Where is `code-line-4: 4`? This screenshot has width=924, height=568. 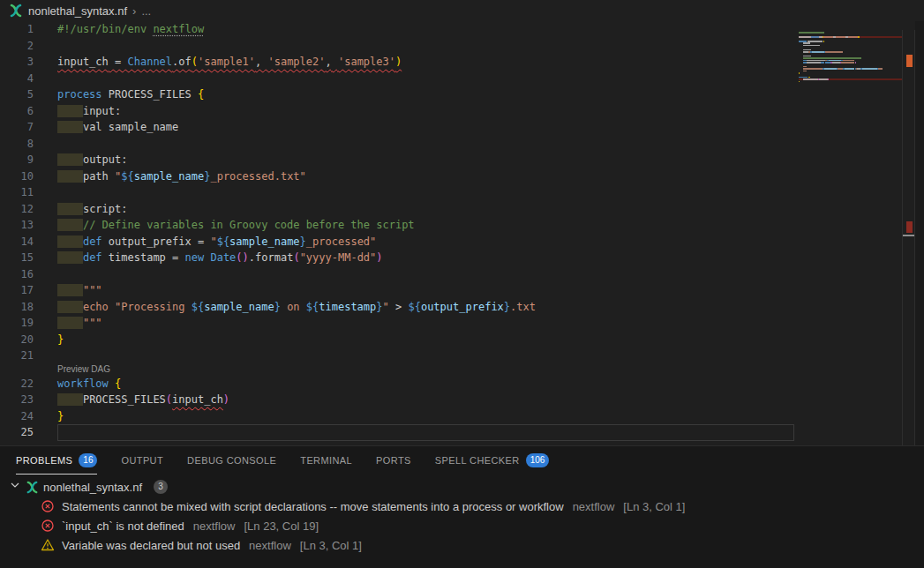 code-line-4: 4 is located at coordinates (462, 79).